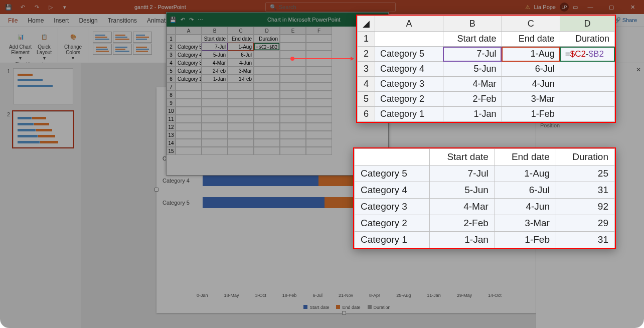 The image size is (644, 328). I want to click on minimize-button: —, so click(590, 7).